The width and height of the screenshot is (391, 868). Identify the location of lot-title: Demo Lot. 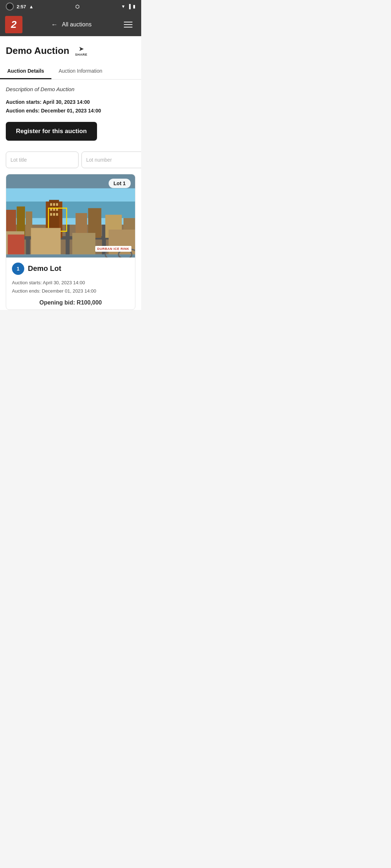
(45, 268).